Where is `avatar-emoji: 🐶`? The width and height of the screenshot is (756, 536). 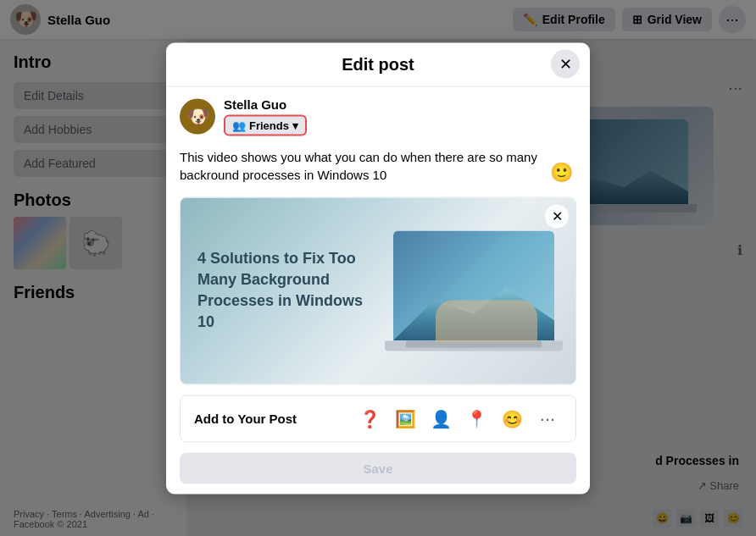
avatar-emoji: 🐶 is located at coordinates (198, 116).